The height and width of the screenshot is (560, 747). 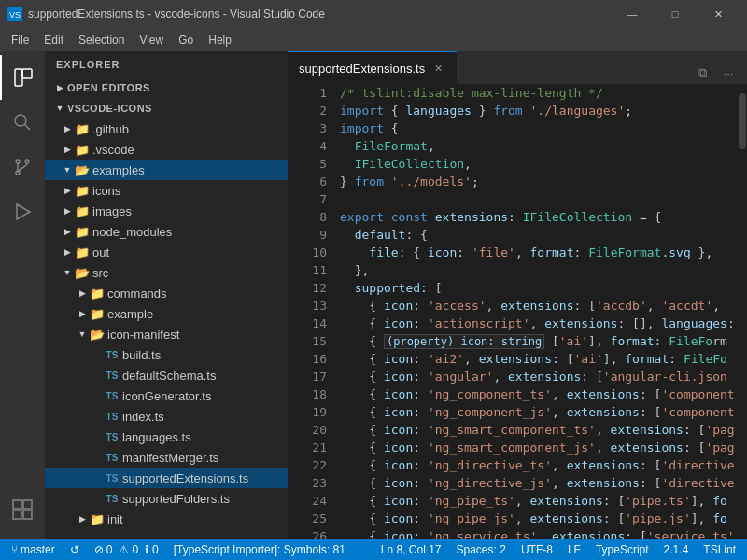 I want to click on example-label: example, so click(x=131, y=314).